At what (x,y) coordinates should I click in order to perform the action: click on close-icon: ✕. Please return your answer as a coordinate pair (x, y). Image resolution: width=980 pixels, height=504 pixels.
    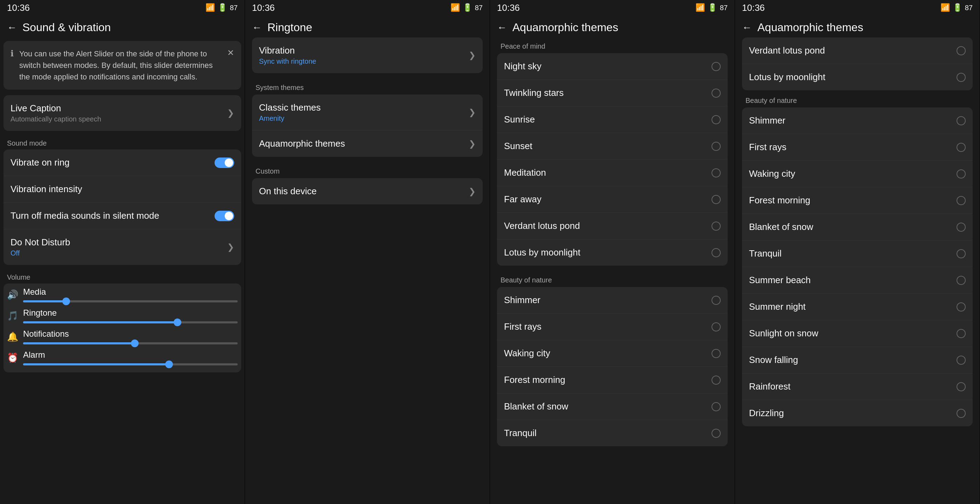
    Looking at the image, I should click on (231, 53).